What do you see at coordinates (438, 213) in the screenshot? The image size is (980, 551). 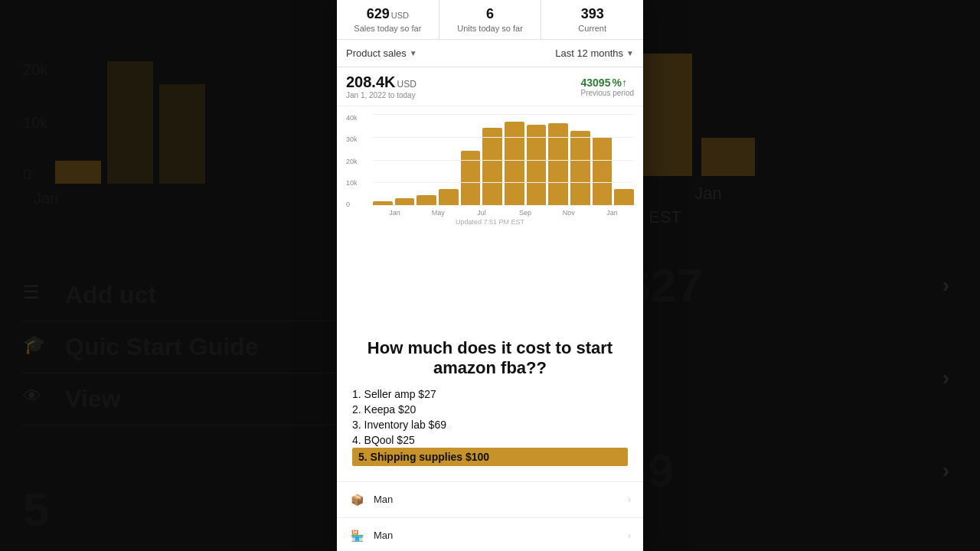 I see `x-label-may: May` at bounding box center [438, 213].